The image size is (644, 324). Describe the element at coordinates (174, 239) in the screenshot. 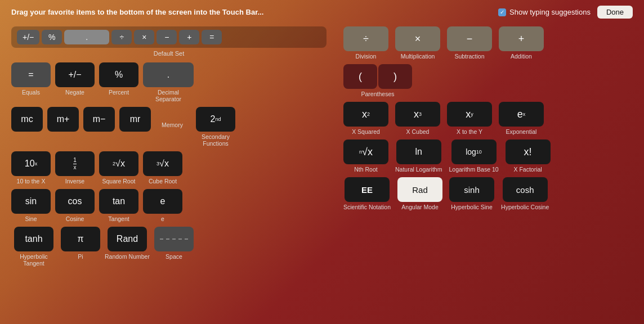

I see `space-btn` at that location.